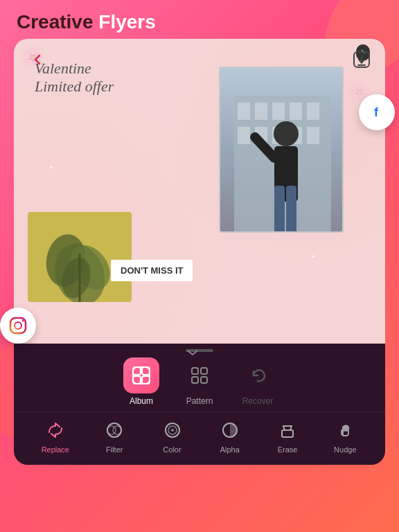  What do you see at coordinates (141, 375) in the screenshot?
I see `album-icon` at bounding box center [141, 375].